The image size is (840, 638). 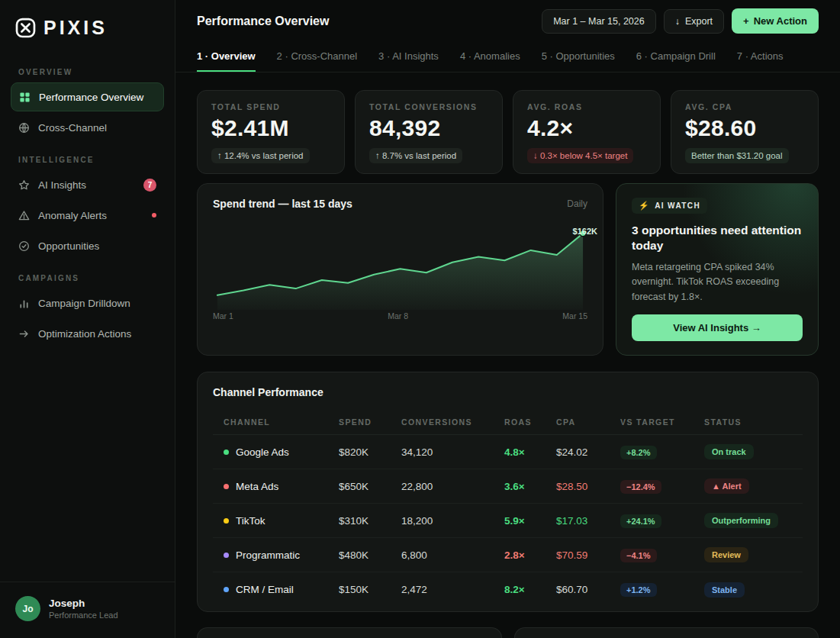 I want to click on status-badge: ▲ Alert, so click(x=726, y=486).